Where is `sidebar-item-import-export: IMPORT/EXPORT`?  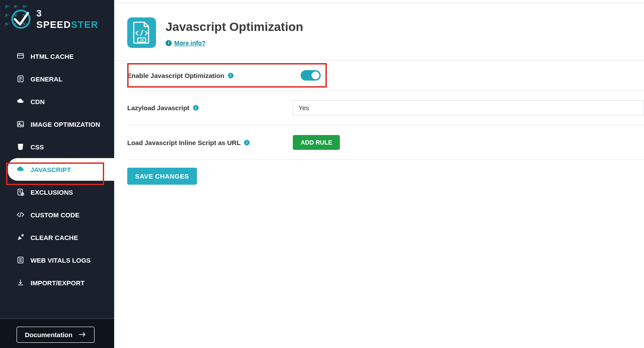 sidebar-item-import-export: IMPORT/EXPORT is located at coordinates (57, 283).